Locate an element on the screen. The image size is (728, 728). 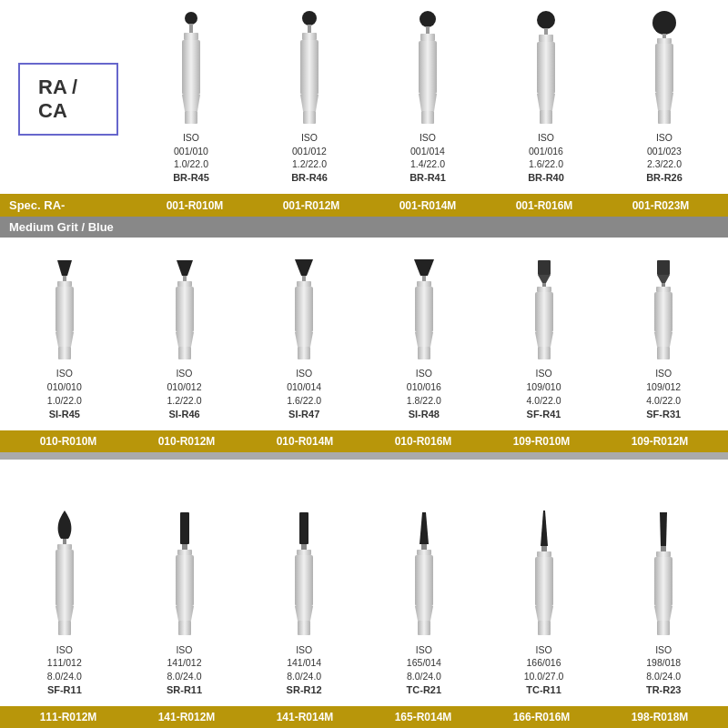
tool-svg-si-r47 is located at coordinates (304, 309).